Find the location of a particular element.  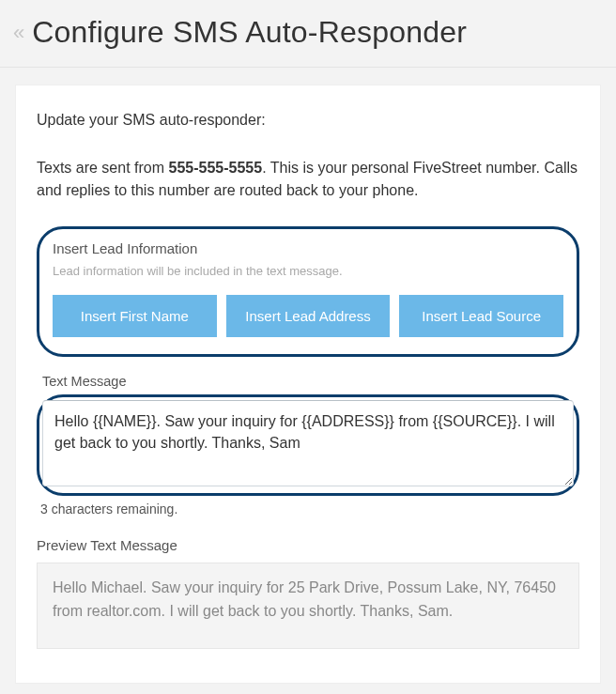

text-message-label: Text Message is located at coordinates (311, 381).